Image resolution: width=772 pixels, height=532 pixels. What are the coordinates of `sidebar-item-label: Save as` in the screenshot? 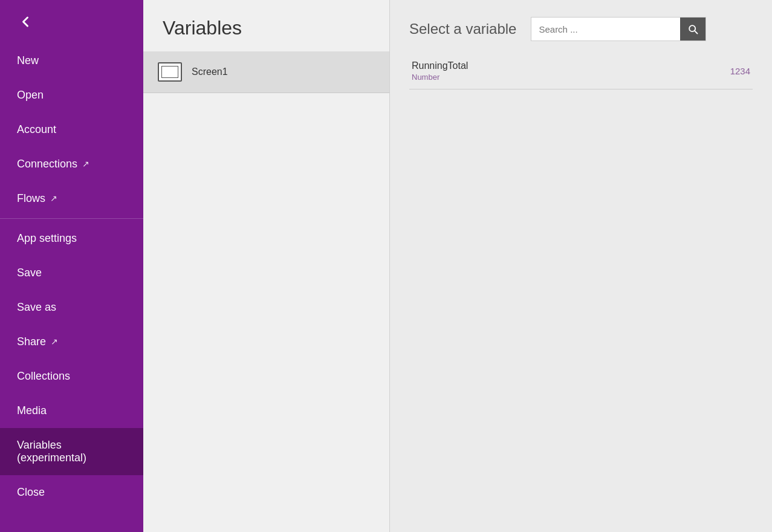 It's located at (36, 307).